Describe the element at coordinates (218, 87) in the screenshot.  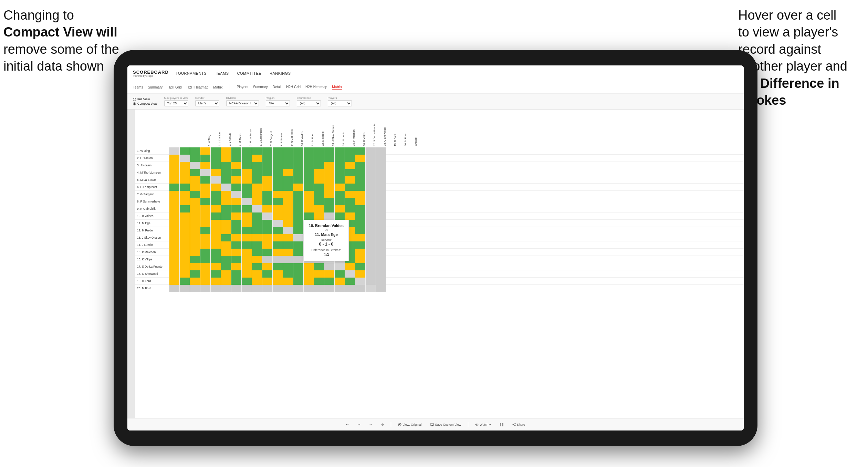
I see `tab-matrix1: Matrix` at that location.